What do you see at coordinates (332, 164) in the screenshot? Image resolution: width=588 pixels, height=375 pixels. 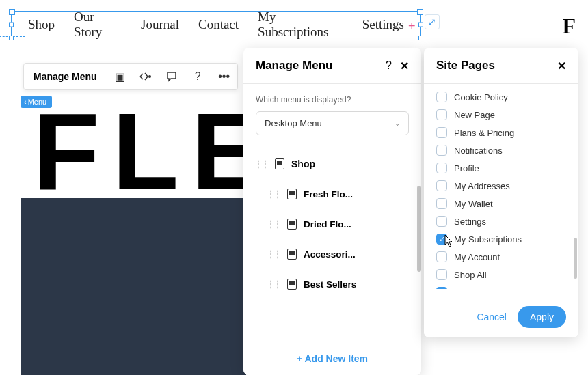 I see `menu-item-shop: ⋮⋮ Shop` at bounding box center [332, 164].